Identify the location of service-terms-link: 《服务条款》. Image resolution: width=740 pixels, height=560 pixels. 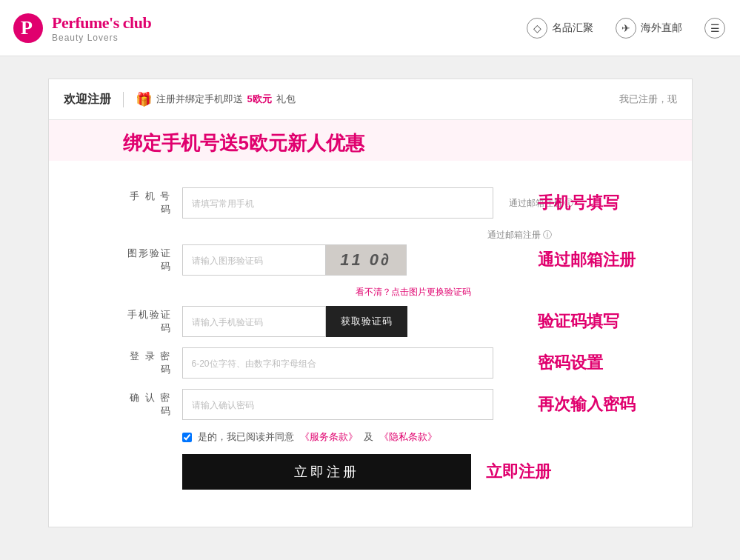
(329, 437).